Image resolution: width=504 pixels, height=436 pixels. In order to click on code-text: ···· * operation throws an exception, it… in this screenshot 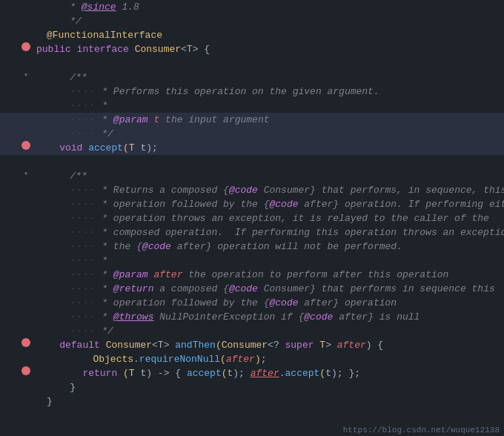, I will do `click(274, 218)`.